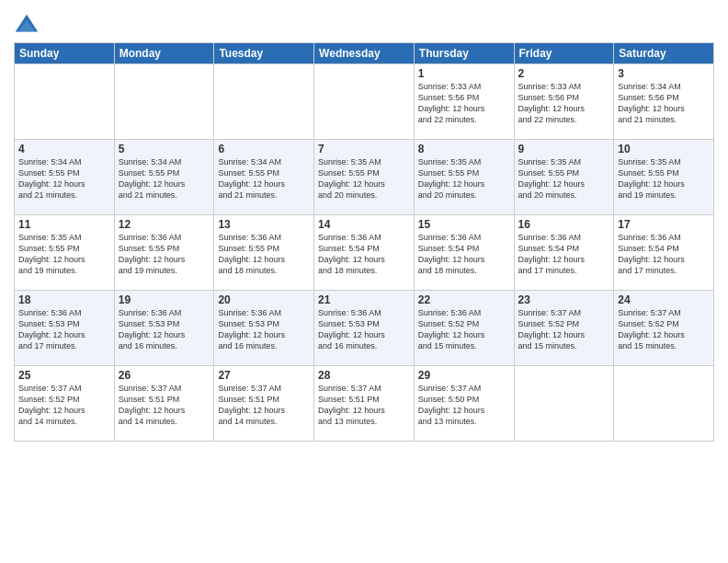  What do you see at coordinates (265, 53) in the screenshot?
I see `col-header-tuesday: Tuesday` at bounding box center [265, 53].